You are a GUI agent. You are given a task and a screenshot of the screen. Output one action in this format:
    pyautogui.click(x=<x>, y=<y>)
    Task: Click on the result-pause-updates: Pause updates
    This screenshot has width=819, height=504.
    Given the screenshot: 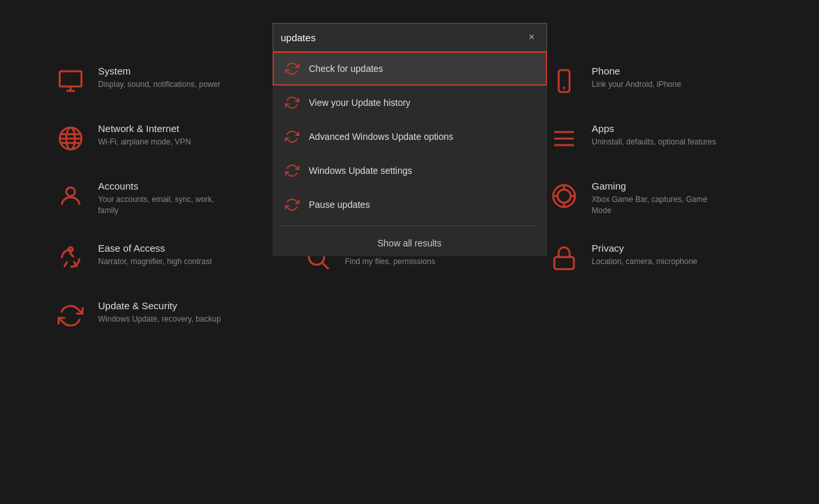 What is the action you would take?
    pyautogui.click(x=410, y=205)
    